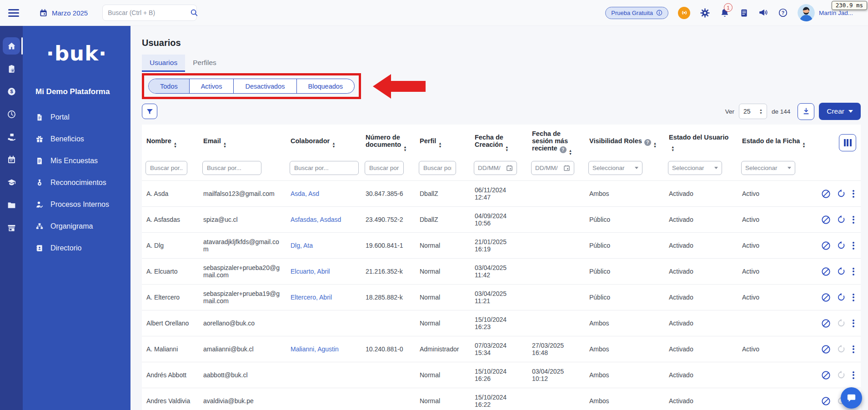 The image size is (868, 410). Describe the element at coordinates (11, 228) in the screenshot. I see `rail-item-store-icon` at that location.